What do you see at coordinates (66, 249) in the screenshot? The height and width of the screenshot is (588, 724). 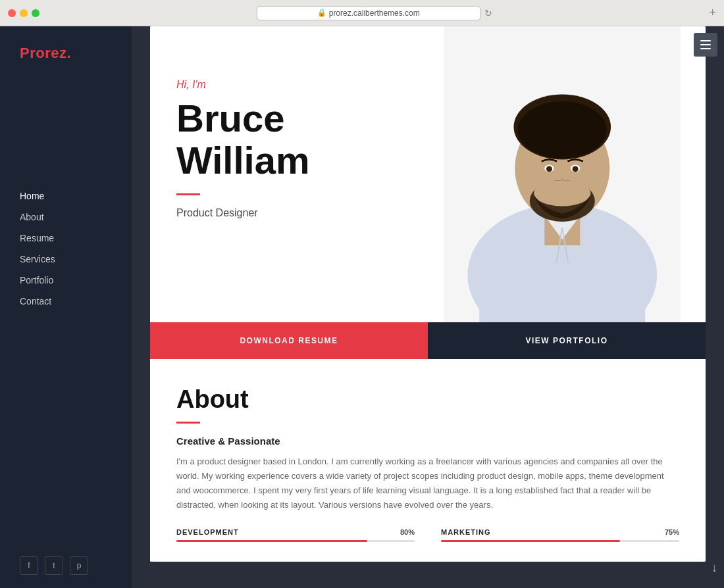 I see `sidebar-nav: Home About Resume Services Portfolio Con…` at bounding box center [66, 249].